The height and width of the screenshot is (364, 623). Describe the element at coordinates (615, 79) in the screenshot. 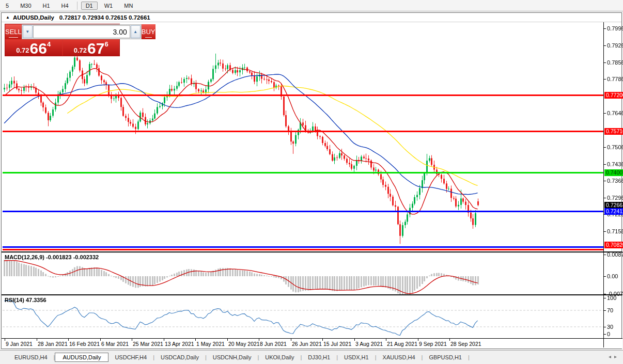

I see `price-tick-label: 0.77860` at that location.